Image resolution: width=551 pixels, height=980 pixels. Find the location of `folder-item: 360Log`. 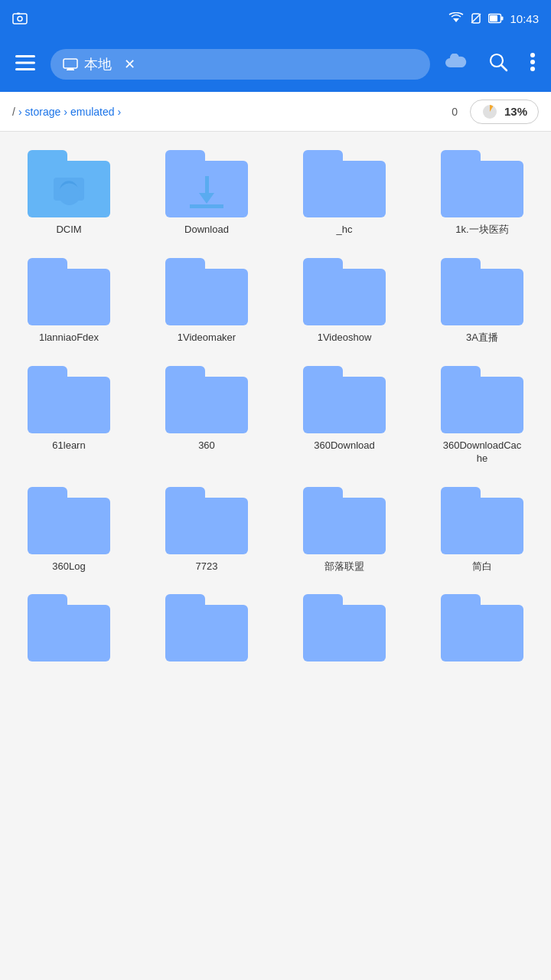

folder-item: 360Log is located at coordinates (69, 528).